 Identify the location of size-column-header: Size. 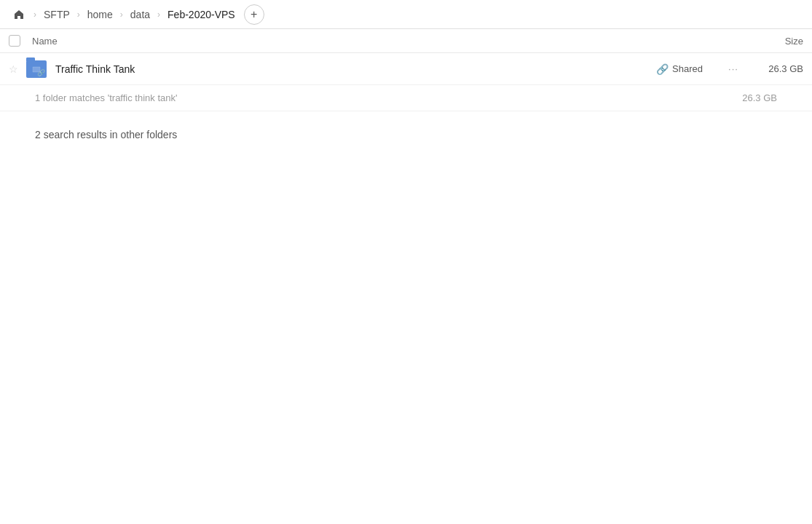
(767, 41).